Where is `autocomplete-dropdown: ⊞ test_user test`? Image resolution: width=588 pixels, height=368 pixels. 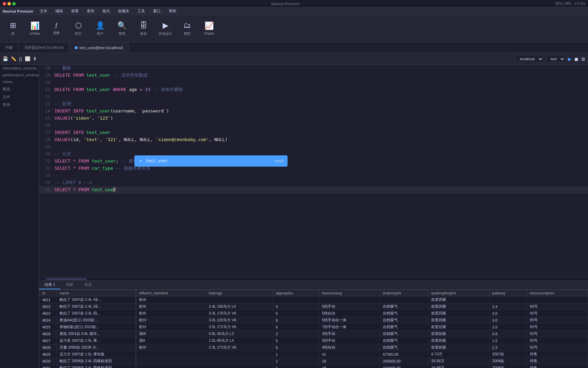
autocomplete-dropdown: ⊞ test_user test is located at coordinates (211, 161).